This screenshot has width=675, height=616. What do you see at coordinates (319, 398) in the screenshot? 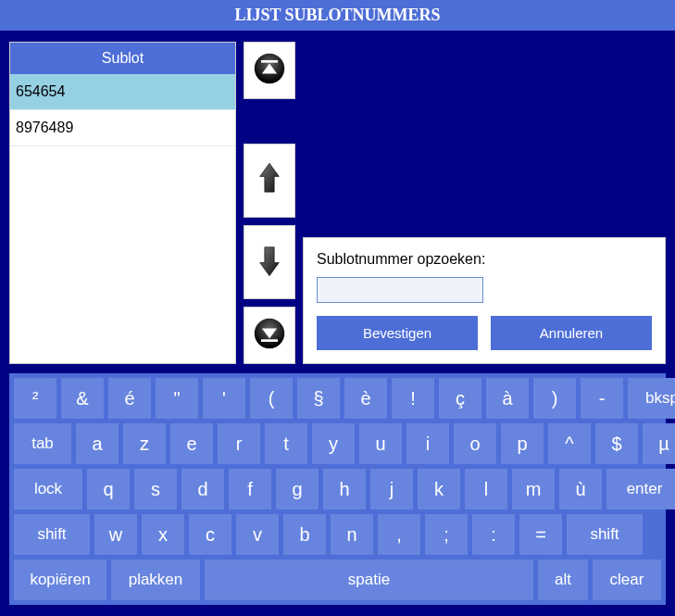
I see `key: §` at bounding box center [319, 398].